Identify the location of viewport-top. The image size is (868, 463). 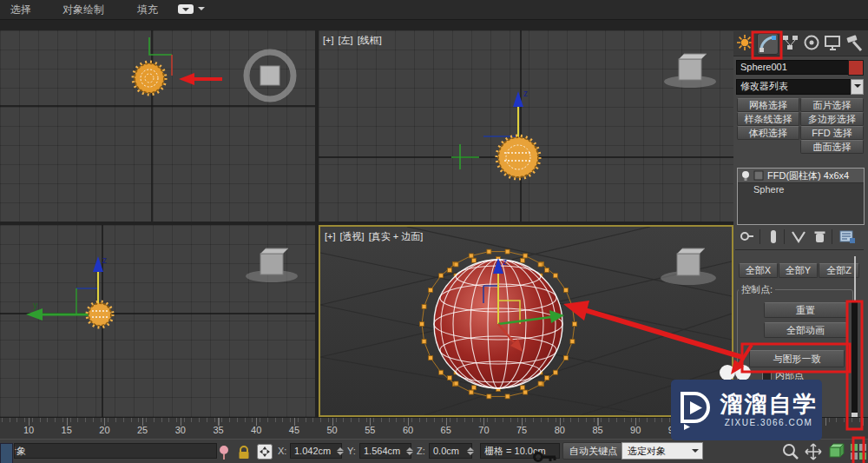
(158, 126).